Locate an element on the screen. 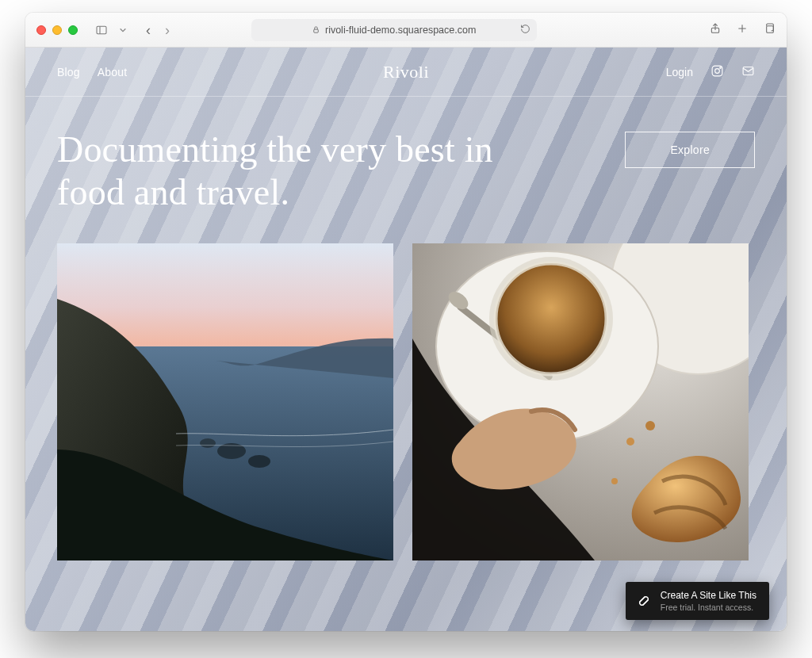 The image size is (812, 658). sidebar-toggle-button is located at coordinates (102, 30).